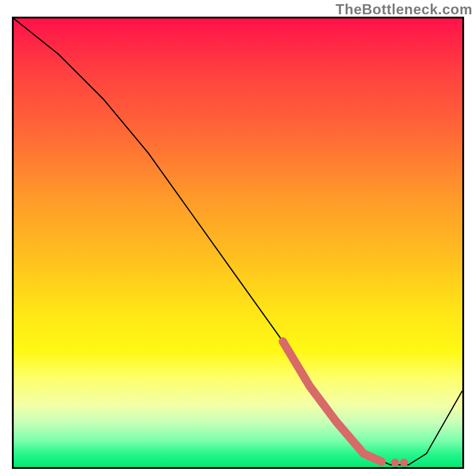 This screenshot has width=476, height=476. What do you see at coordinates (393, 462) in the screenshot?
I see `highlight-dots` at bounding box center [393, 462].